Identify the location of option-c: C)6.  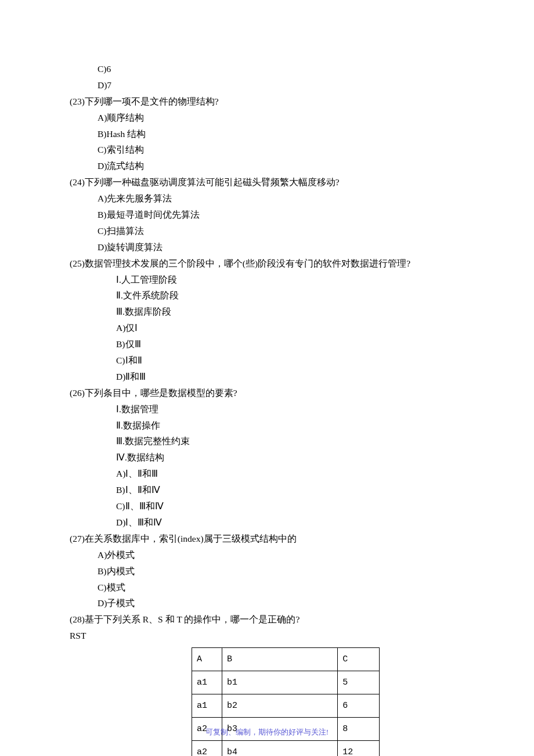
(267, 69).